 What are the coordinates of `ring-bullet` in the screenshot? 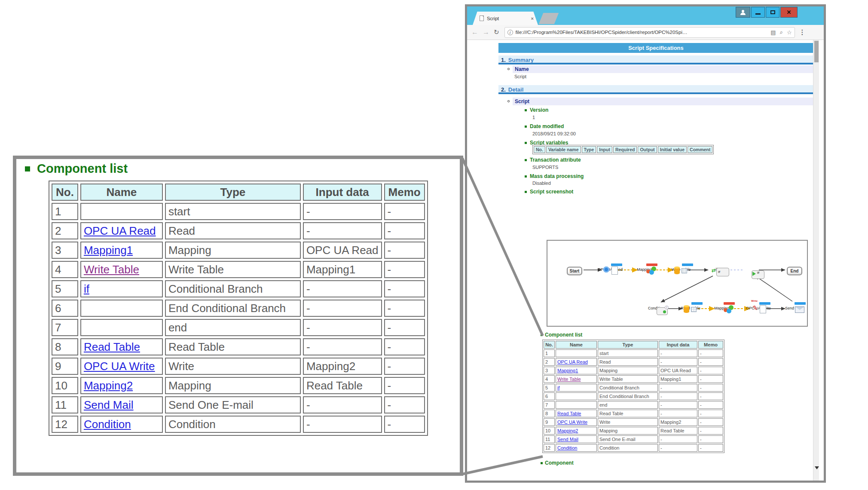 It's located at (509, 101).